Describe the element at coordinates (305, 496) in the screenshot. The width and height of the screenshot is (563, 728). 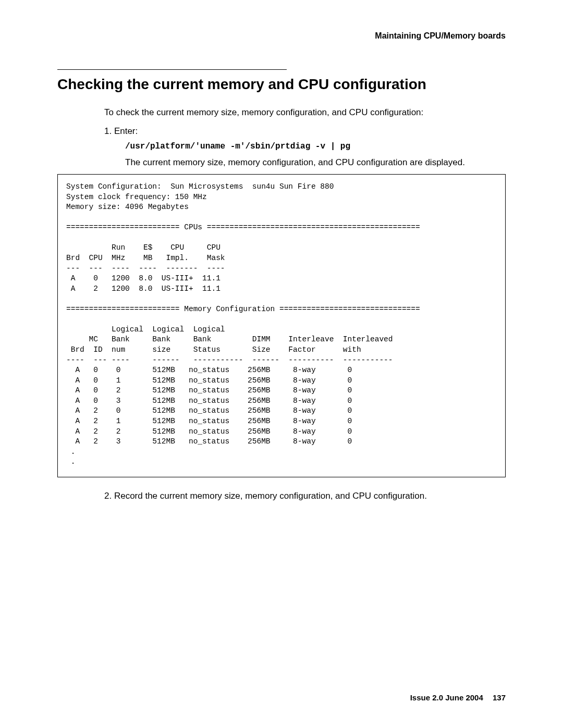
I see `step-2: 2. Record the current memory size, memor…` at that location.